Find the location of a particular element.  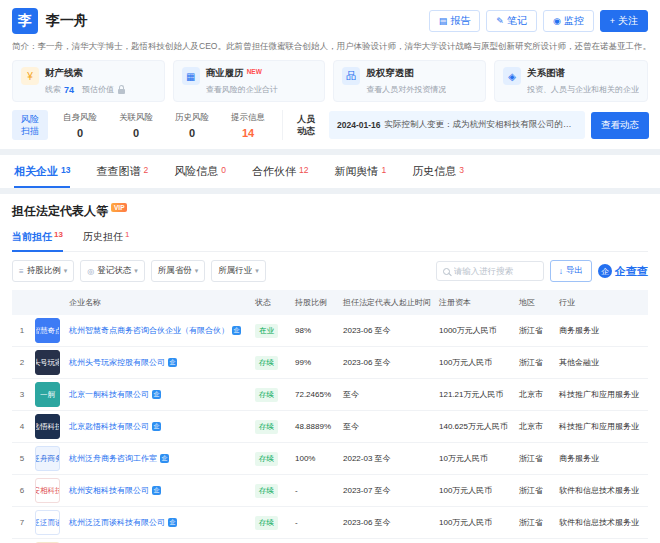

card-relation-graph: ◈ 关系图谱 投资、人员与企业和相关的企业 is located at coordinates (571, 81).